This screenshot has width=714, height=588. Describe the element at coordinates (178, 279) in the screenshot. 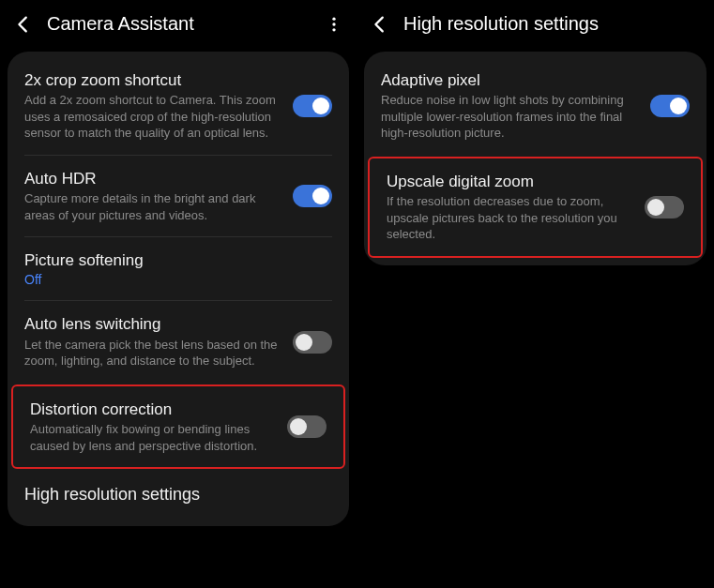

I see `item-status: Off` at that location.